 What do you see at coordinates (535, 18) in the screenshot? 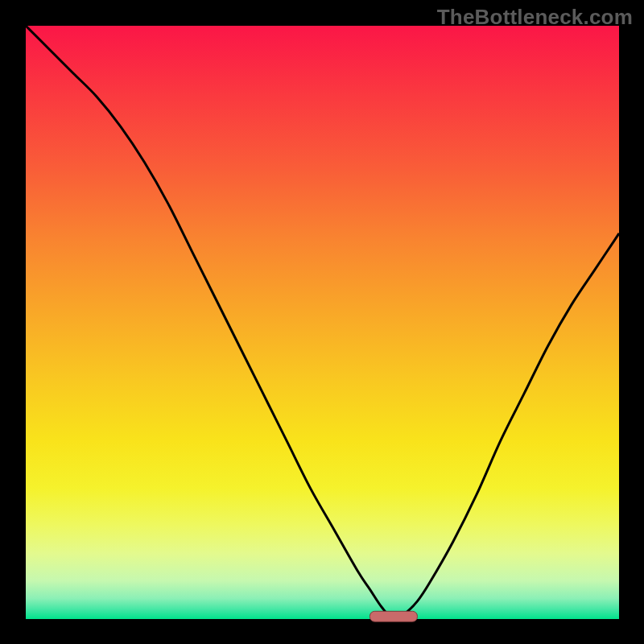
I see `watermark-text: TheBottleneck.com` at bounding box center [535, 18].